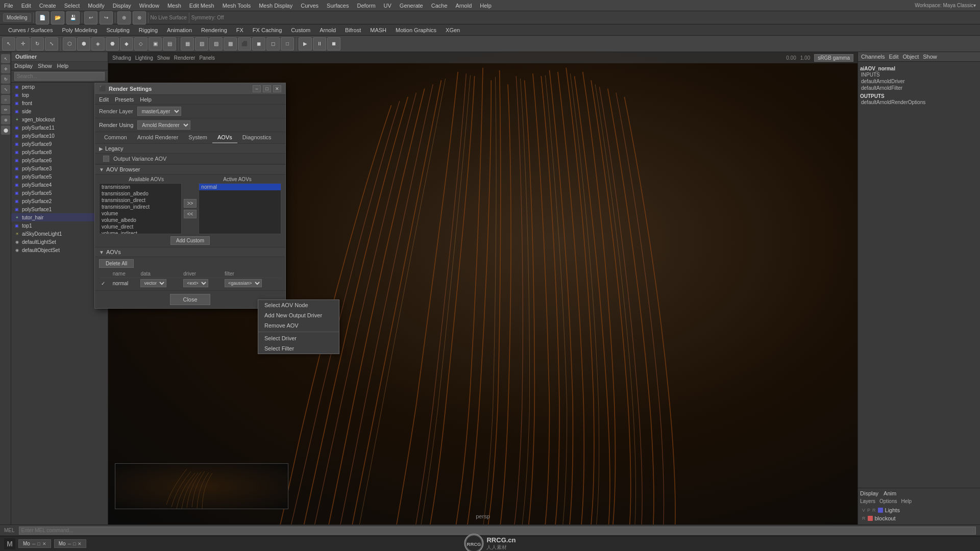 This screenshot has width=980, height=551. I want to click on move-icon: ✛, so click(23, 44).